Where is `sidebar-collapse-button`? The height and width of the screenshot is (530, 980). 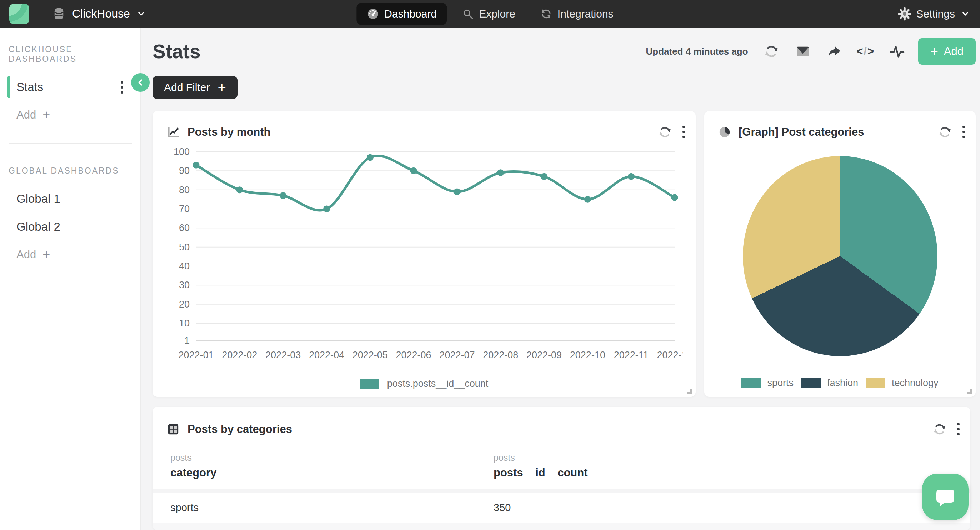 sidebar-collapse-button is located at coordinates (140, 82).